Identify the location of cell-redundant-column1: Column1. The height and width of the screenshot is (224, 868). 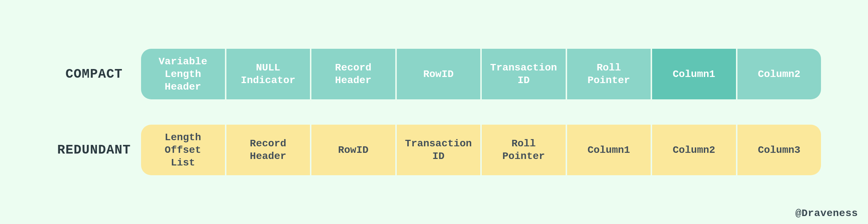
(610, 150).